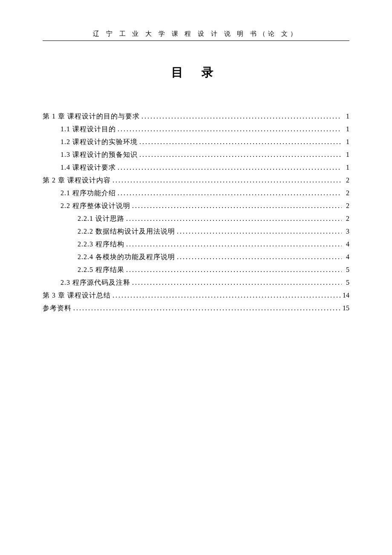 Image resolution: width=392 pixels, height=555 pixels. I want to click on toc-entry-label: 1.3 课程设计的预备知识, so click(99, 155).